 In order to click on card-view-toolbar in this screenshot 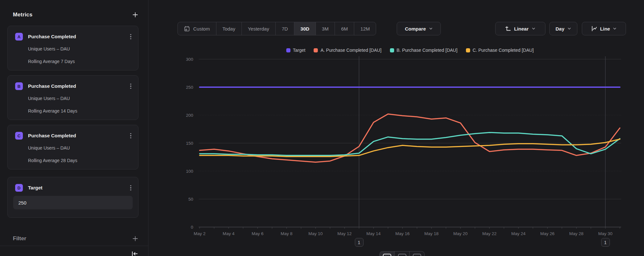, I will do `click(402, 253)`.